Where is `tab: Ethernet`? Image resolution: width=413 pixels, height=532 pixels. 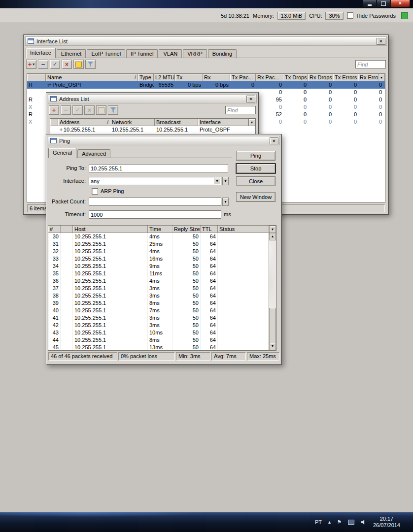
tab: Ethernet is located at coordinates (71, 53).